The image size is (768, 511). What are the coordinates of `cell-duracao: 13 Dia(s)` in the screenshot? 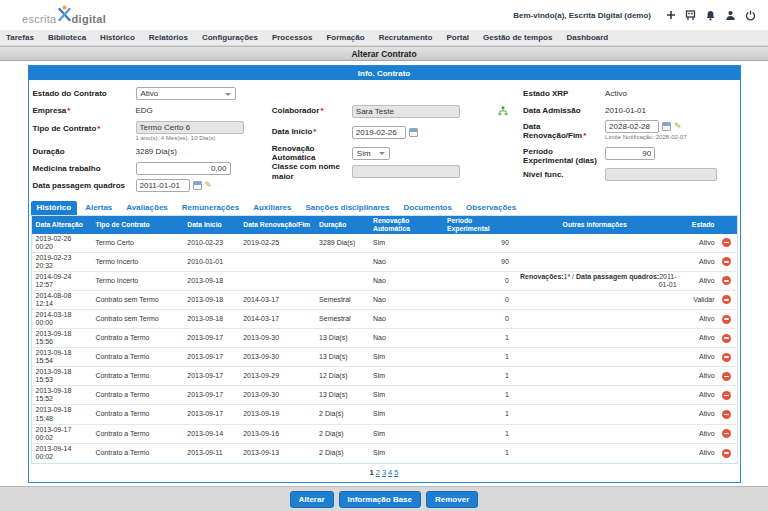 It's located at (344, 395).